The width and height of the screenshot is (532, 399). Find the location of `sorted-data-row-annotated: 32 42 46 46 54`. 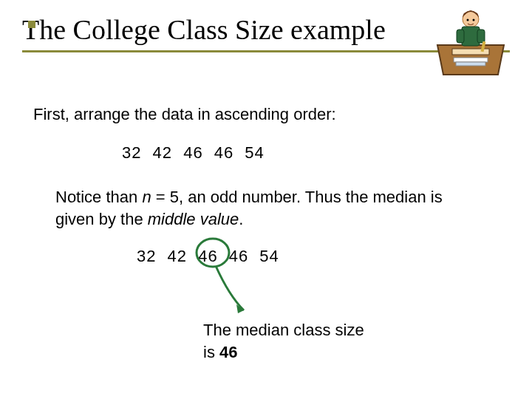

sorted-data-row-annotated: 32 42 46 46 54 is located at coordinates (208, 256).